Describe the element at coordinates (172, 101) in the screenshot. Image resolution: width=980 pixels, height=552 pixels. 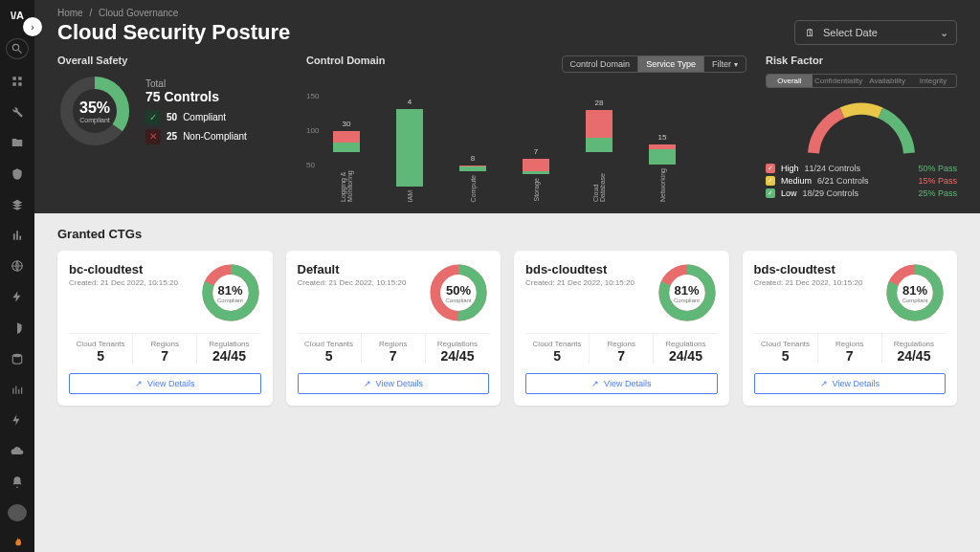
I see `overall-safety-panel: Overall Safety 35% Compliant Total 75 Co…` at that location.